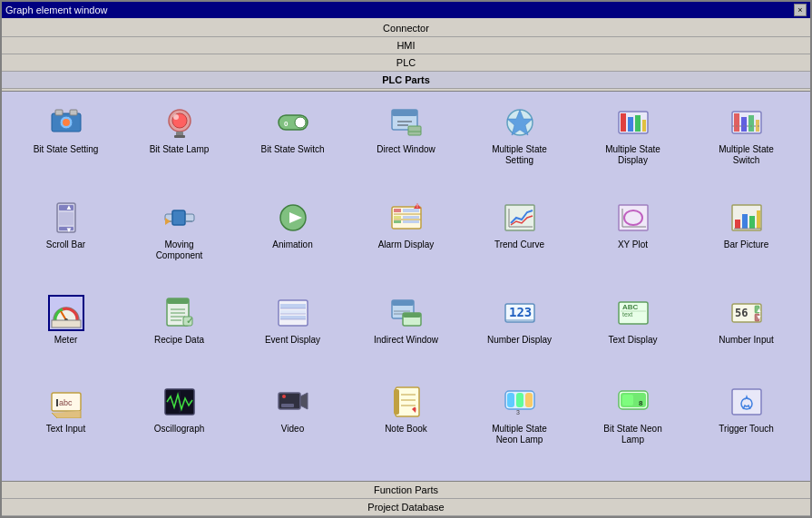 The width and height of the screenshot is (812, 518). Describe the element at coordinates (180, 402) in the screenshot. I see `icon-oscillograph-box` at that location.